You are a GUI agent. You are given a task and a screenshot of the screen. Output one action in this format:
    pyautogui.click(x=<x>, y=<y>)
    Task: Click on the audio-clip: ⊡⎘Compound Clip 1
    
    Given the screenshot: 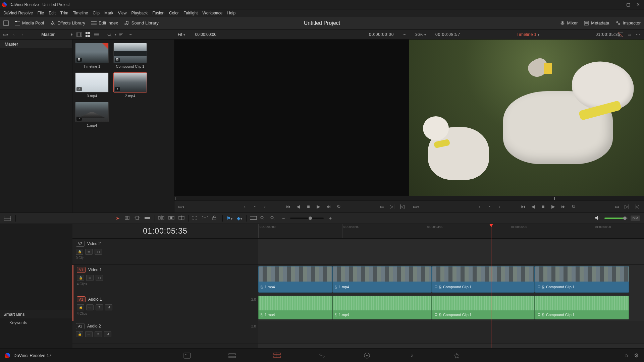 What is the action you would take?
    pyautogui.click(x=582, y=308)
    